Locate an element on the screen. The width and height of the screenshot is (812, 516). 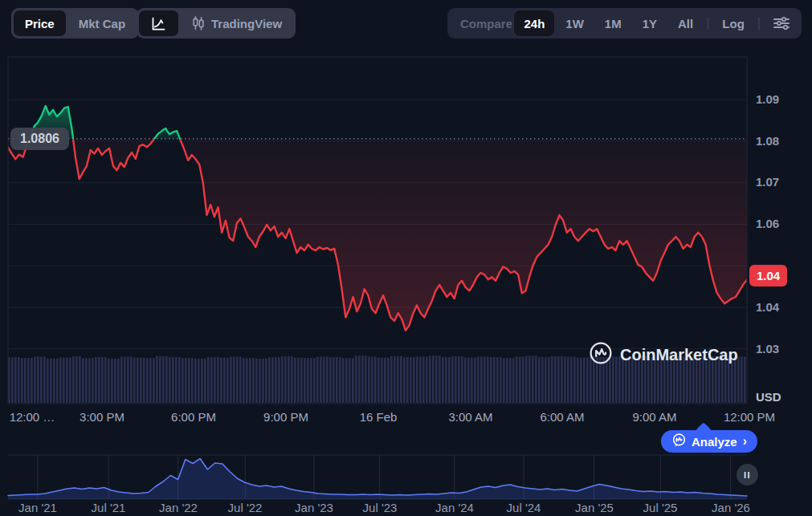
x-axis-tick: 9:00 AM is located at coordinates (654, 417).